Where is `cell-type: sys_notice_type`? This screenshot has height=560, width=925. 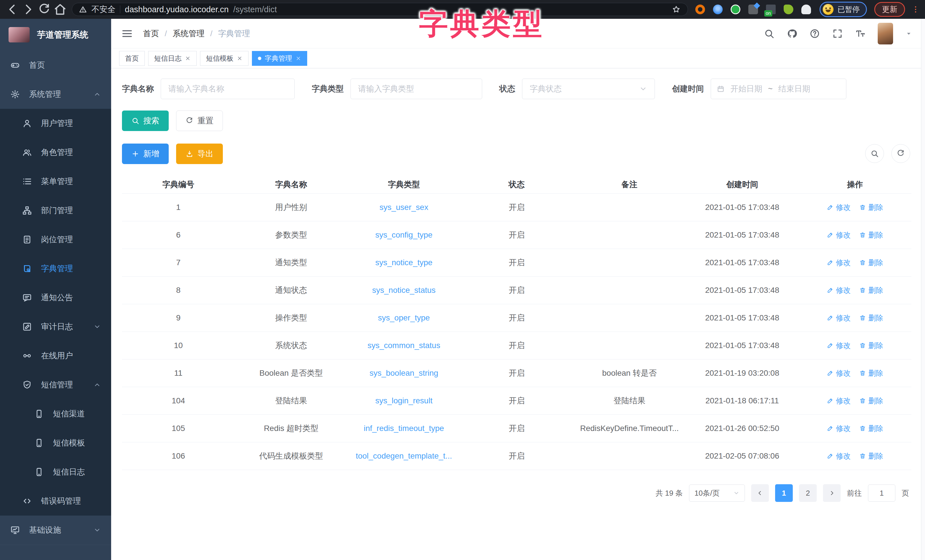 cell-type: sys_notice_type is located at coordinates (404, 263).